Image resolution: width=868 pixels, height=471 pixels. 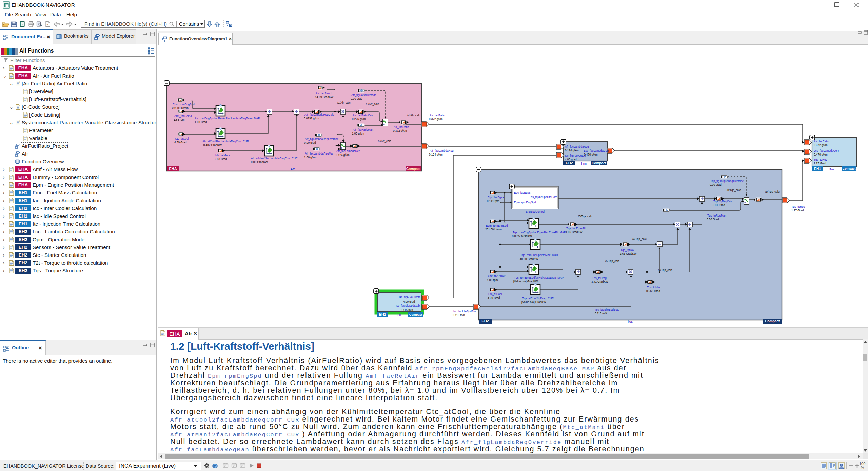 What do you see at coordinates (653, 291) in the screenshot?
I see `svg-text: 0.563 Grad` at bounding box center [653, 291].